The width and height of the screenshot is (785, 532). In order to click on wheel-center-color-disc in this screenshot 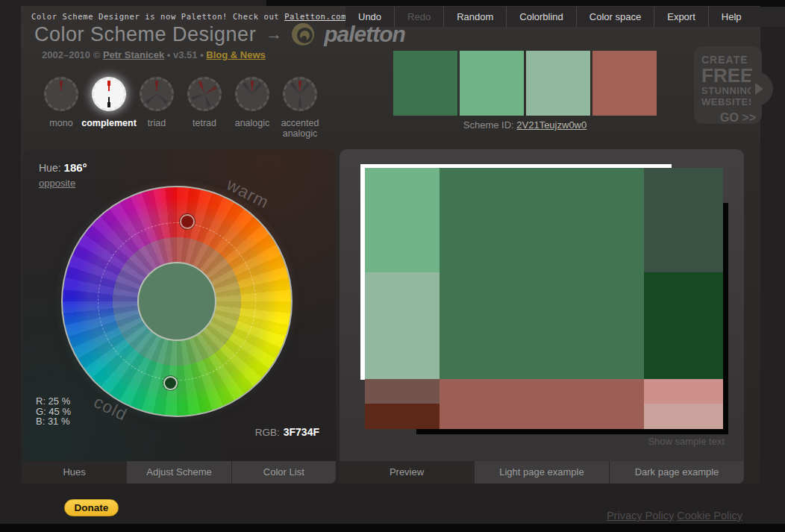, I will do `click(177, 301)`.